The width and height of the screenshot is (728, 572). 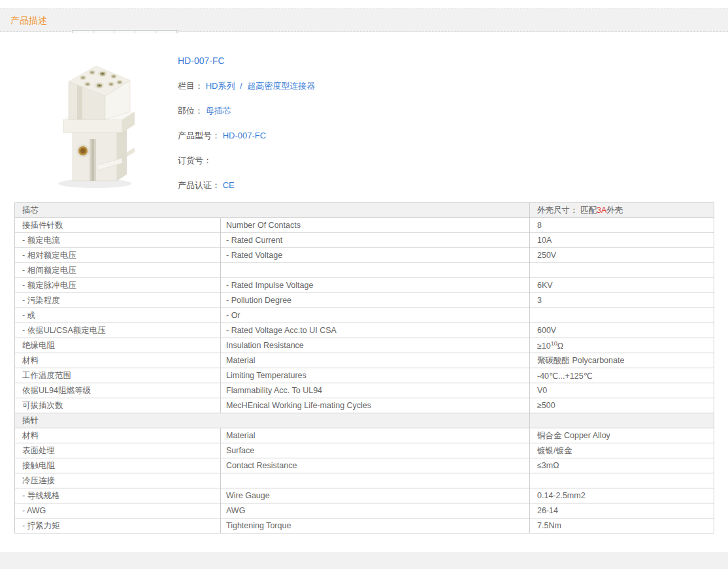 What do you see at coordinates (118, 526) in the screenshot?
I see `spec-cn: - 拧紧力矩` at bounding box center [118, 526].